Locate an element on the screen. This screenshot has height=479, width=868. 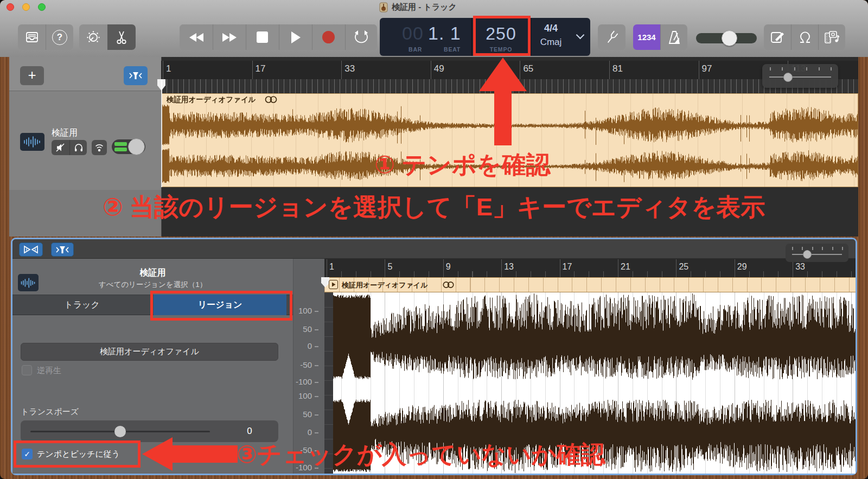
editors-button is located at coordinates (122, 37).